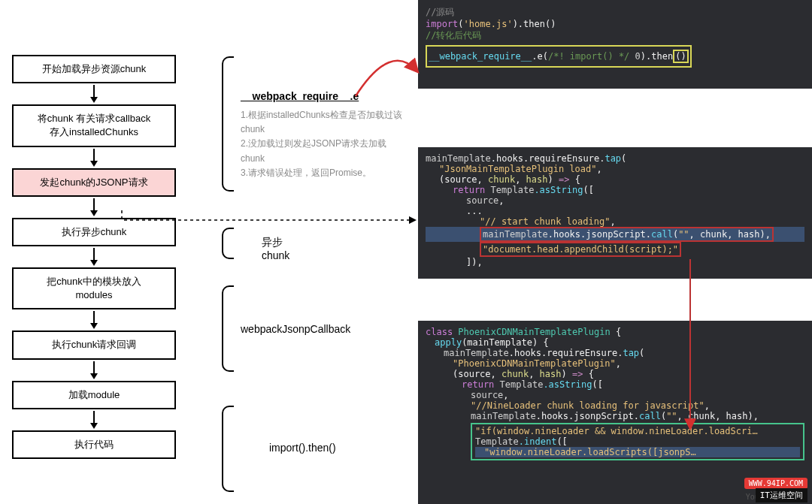  I want to click on watermark-badge-dark: IT运维空间, so click(782, 496).